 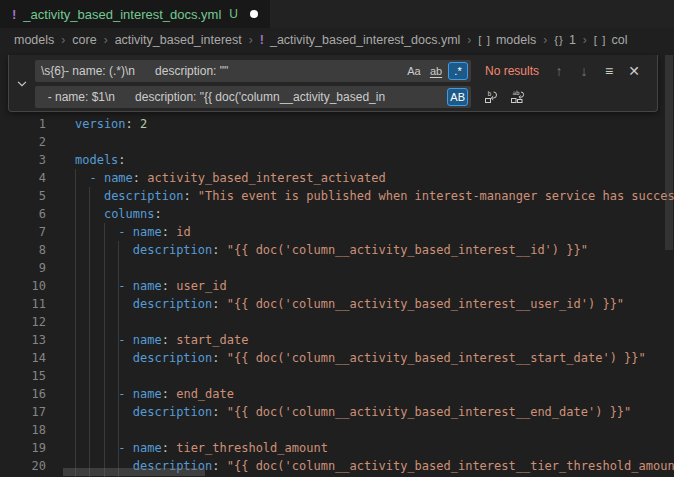 What do you see at coordinates (134, 472) in the screenshot?
I see `horizontal-scrollbar` at bounding box center [134, 472].